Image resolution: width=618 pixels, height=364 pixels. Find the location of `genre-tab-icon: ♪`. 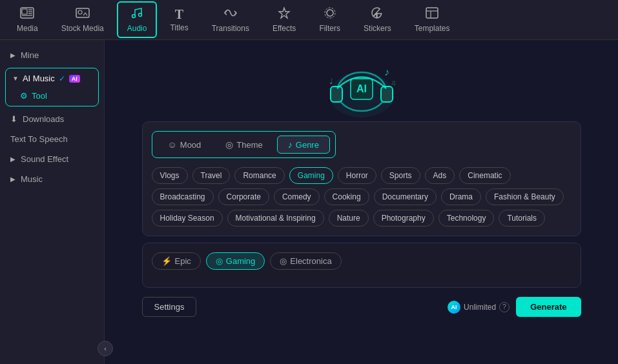

genre-tab-icon: ♪ is located at coordinates (291, 145).